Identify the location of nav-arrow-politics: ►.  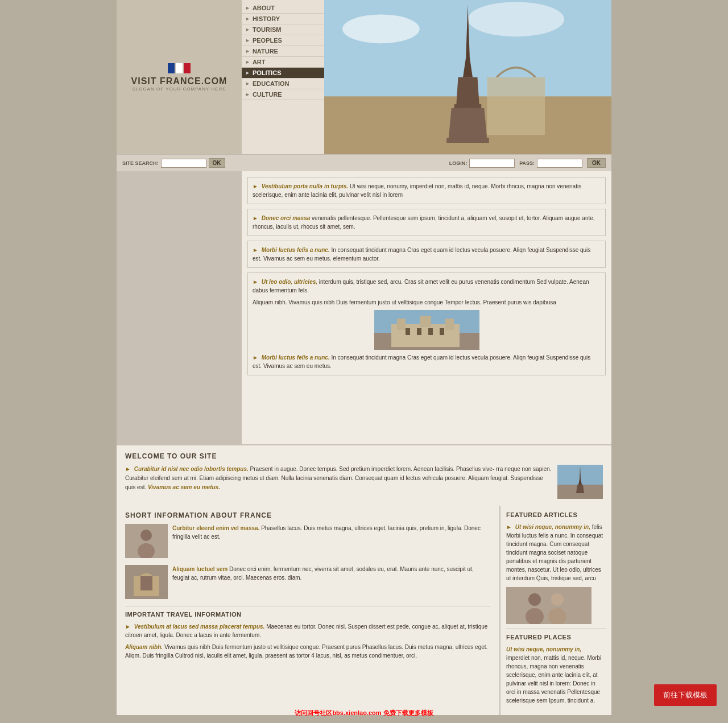
(248, 73).